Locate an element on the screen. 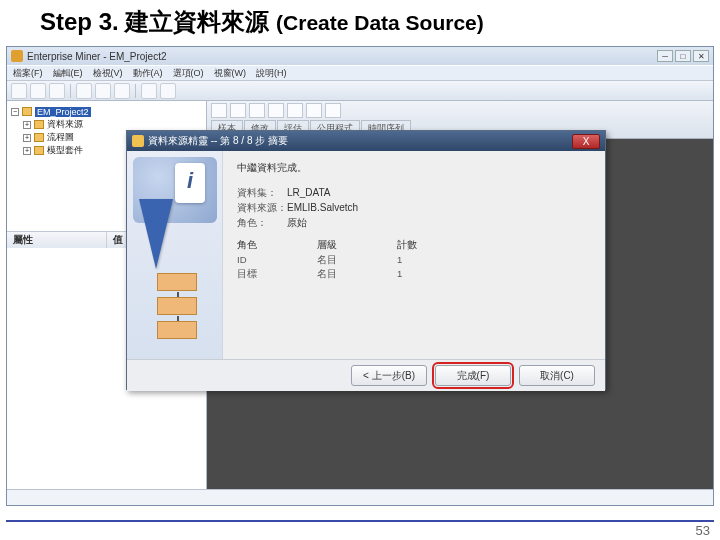  slide-underline is located at coordinates (360, 521).